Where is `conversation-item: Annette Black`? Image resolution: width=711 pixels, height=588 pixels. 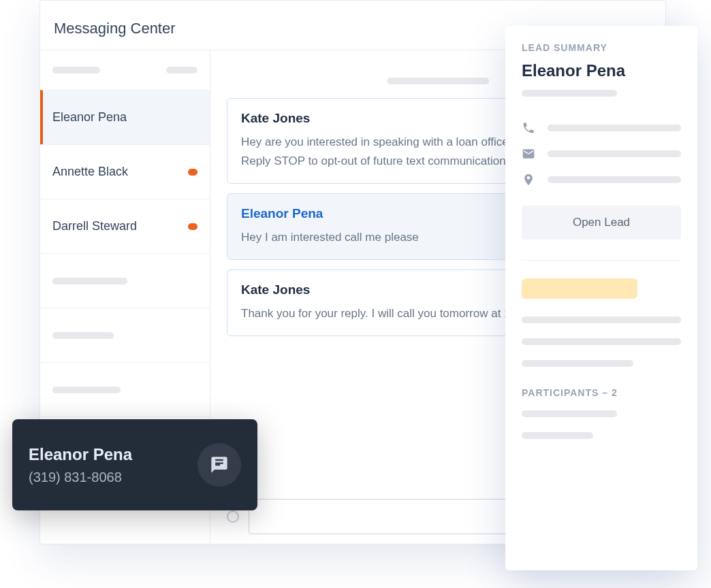
conversation-item: Annette Black is located at coordinates (125, 172).